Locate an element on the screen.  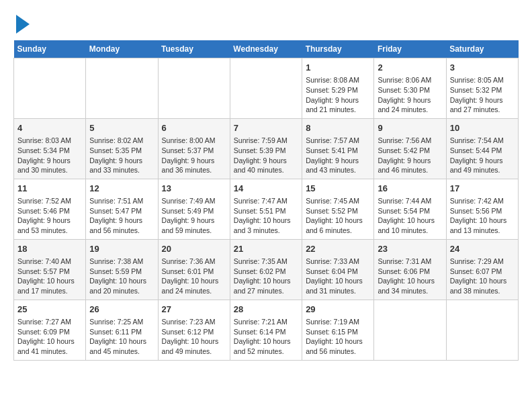
day-info: Sunrise: 7:31 AM Sunset: 6:06 PM Dayligh… is located at coordinates (410, 277).